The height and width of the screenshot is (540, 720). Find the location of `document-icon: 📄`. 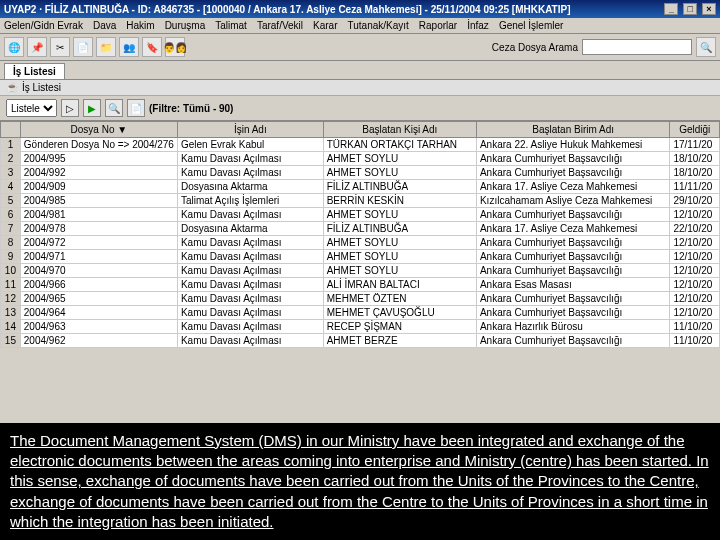

document-icon: 📄 is located at coordinates (83, 47).